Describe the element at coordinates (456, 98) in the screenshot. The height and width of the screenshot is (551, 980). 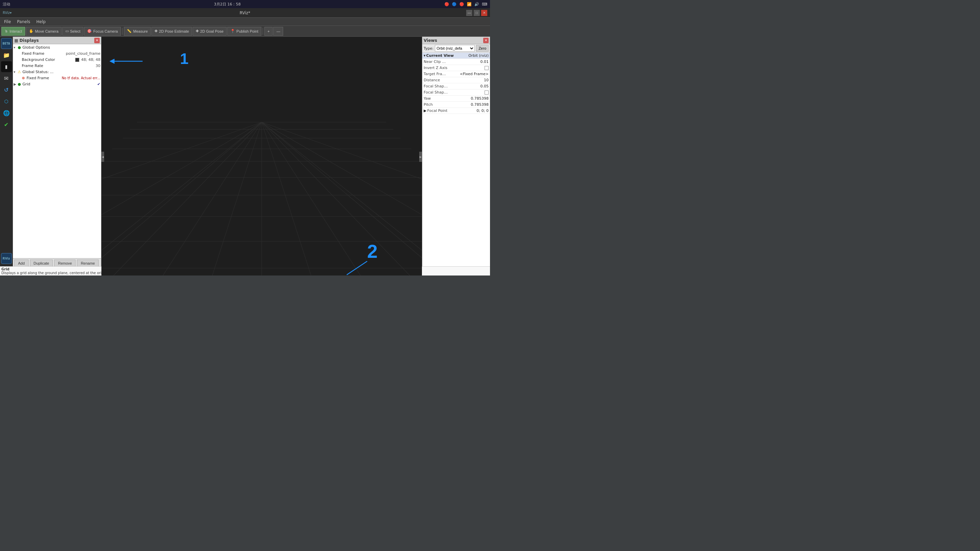
I see `yaw-row: Yaw 0.785398` at that location.